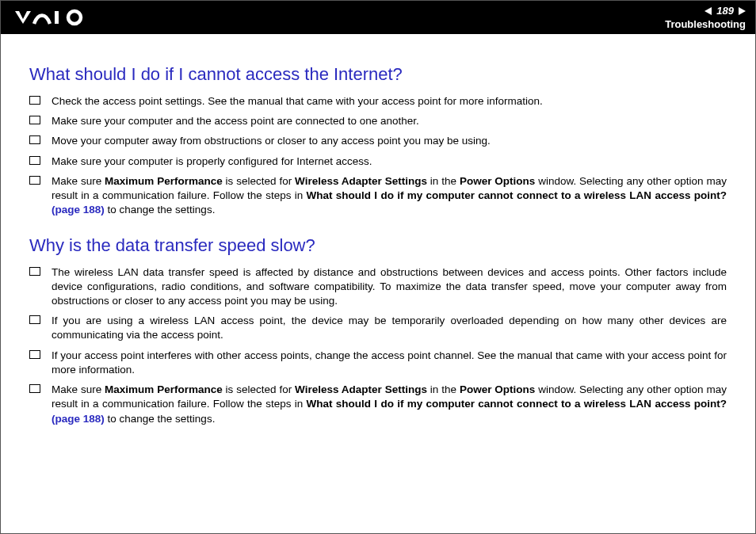 The image size is (756, 534). What do you see at coordinates (389, 162) in the screenshot?
I see `item-text: Make sure your computer is properly conf…` at bounding box center [389, 162].